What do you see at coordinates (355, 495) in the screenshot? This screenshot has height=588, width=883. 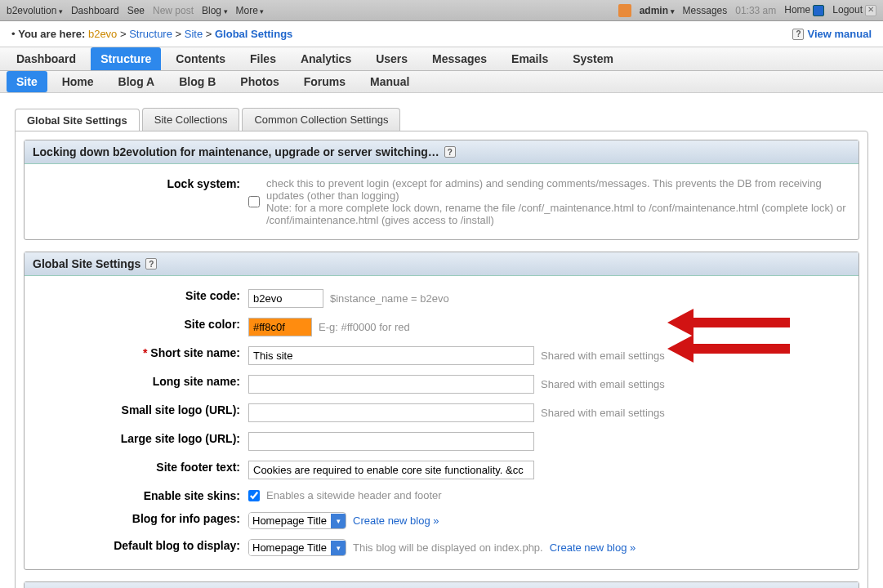 I see `skins-hint: Enables a sitewide header and footer` at bounding box center [355, 495].